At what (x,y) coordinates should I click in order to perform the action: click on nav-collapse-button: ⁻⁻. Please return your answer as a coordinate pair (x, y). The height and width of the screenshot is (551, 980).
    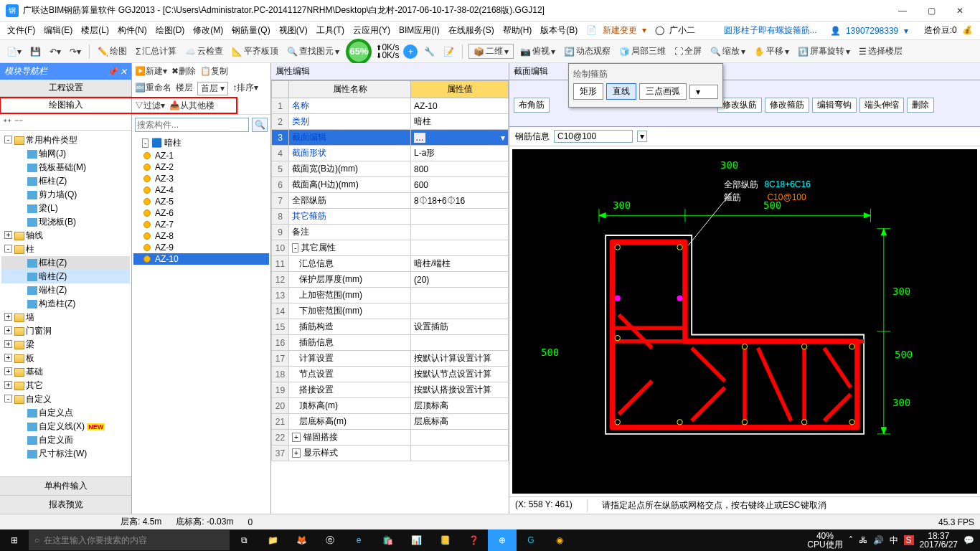
    Looking at the image, I should click on (19, 122).